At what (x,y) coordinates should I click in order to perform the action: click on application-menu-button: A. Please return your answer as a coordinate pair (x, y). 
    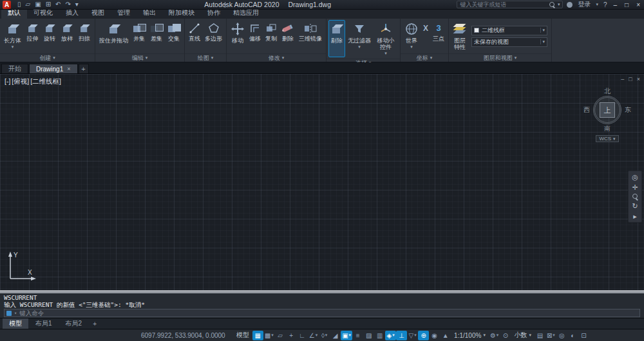
    Looking at the image, I should click on (6, 5).